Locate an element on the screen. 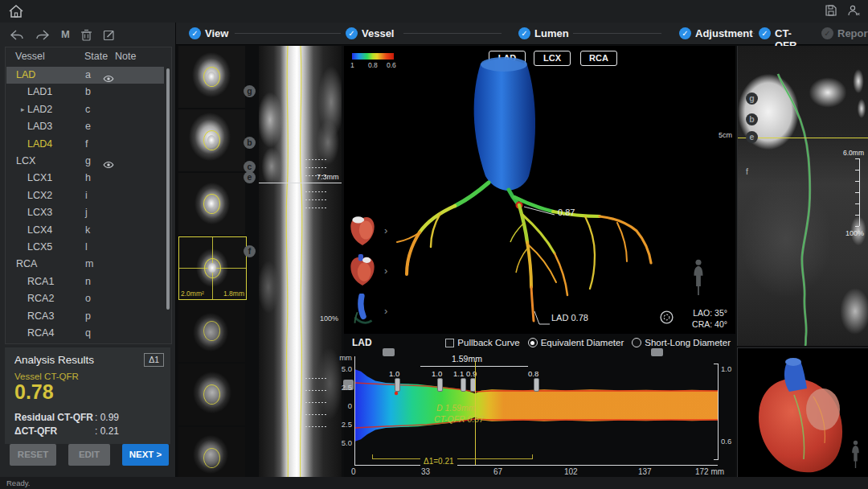 The height and width of the screenshot is (489, 868). straightened-vessel-view: 7.3mm 100% is located at coordinates (301, 267).